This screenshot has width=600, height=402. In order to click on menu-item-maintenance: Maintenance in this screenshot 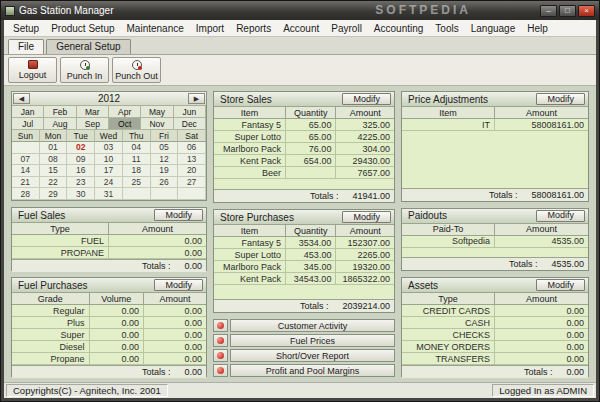, I will do `click(156, 28)`.